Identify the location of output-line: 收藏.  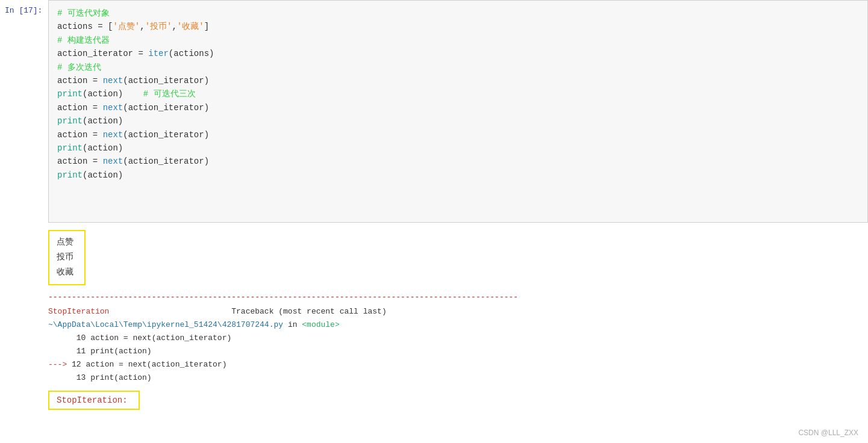
(65, 272).